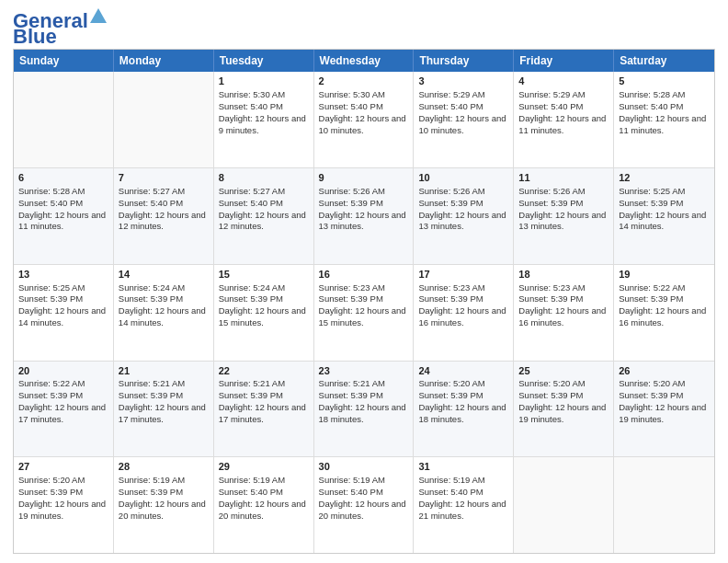  Describe the element at coordinates (64, 61) in the screenshot. I see `day-header-sunday: Sunday` at that location.